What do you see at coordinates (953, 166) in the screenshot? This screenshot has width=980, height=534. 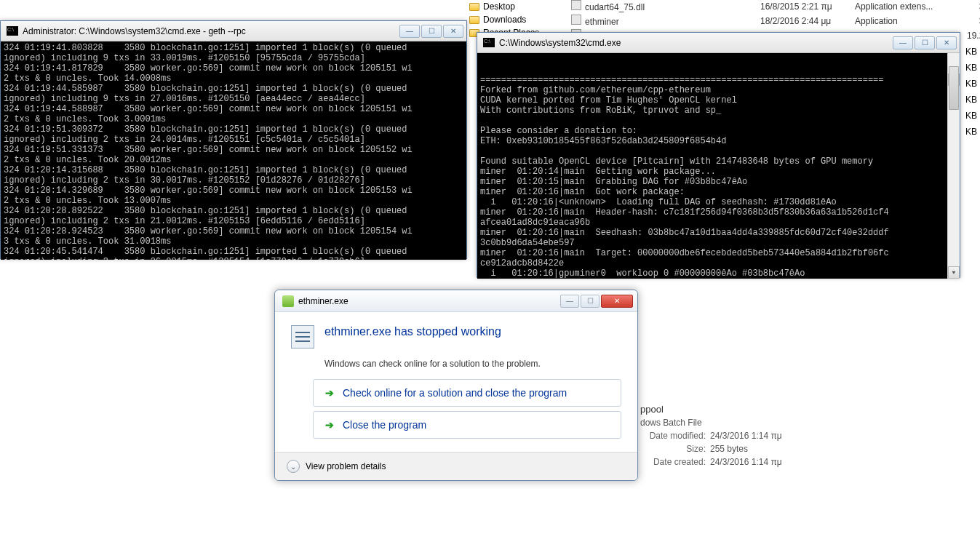 I see `scrollbar: ▲ ▼` at bounding box center [953, 166].